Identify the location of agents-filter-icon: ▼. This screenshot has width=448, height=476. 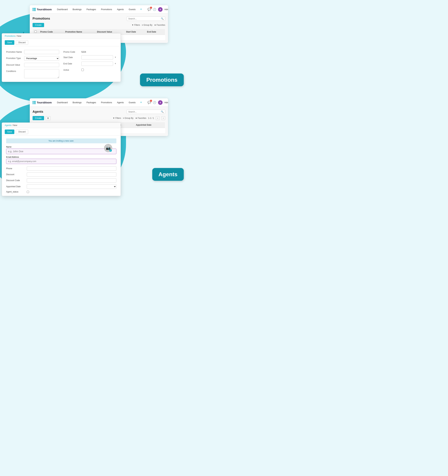
(114, 118).